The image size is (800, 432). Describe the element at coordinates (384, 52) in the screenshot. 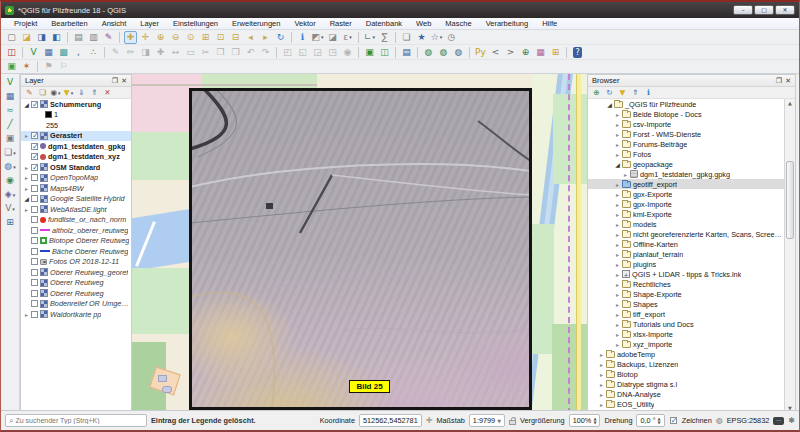

I see `osm-upload-button: ◫` at that location.